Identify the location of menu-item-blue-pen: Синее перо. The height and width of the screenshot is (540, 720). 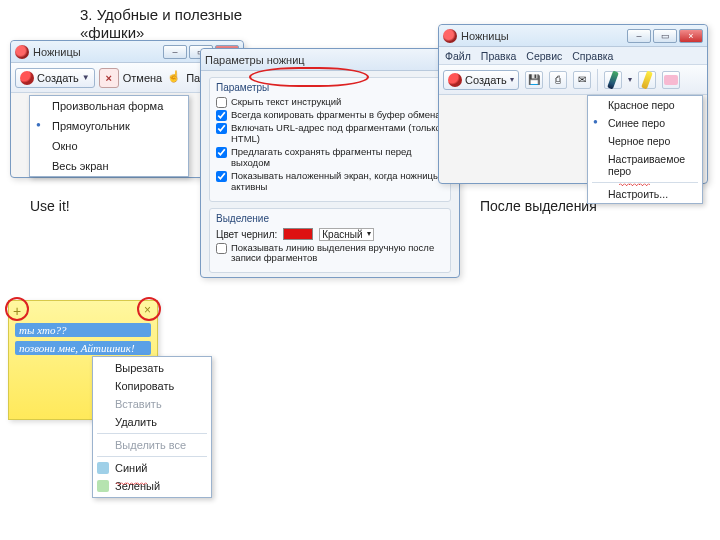
(645, 123).